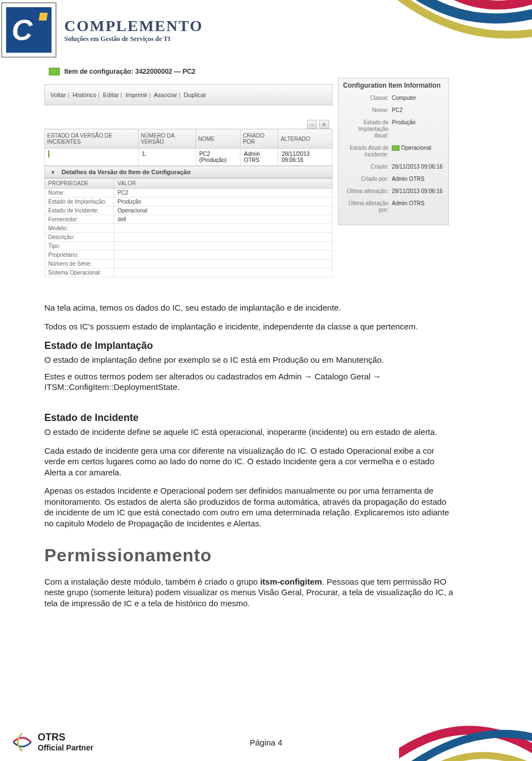 Image resolution: width=532 pixels, height=761 pixels. What do you see at coordinates (259, 139) in the screenshot?
I see `col-criado: CRIADO POR` at bounding box center [259, 139].